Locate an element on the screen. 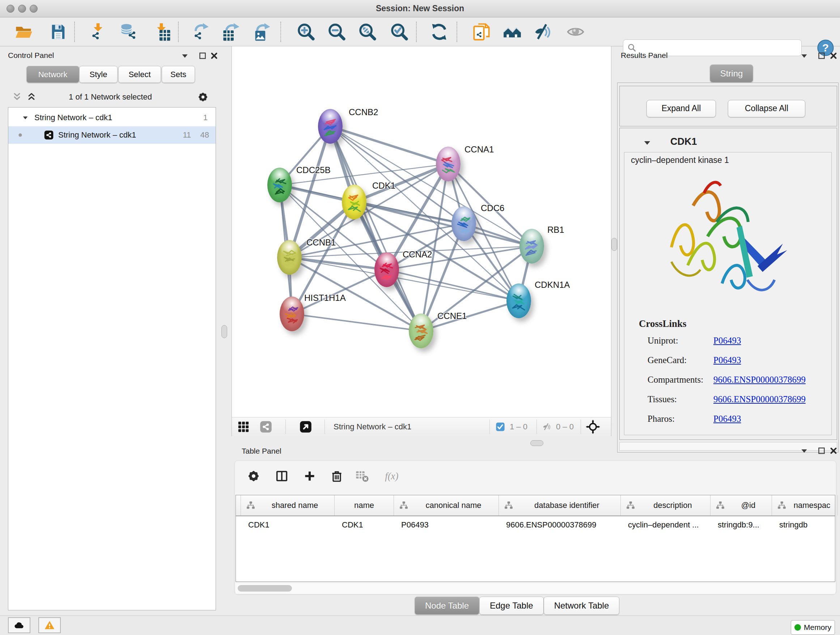  bottom-splitter-handle is located at coordinates (537, 443).